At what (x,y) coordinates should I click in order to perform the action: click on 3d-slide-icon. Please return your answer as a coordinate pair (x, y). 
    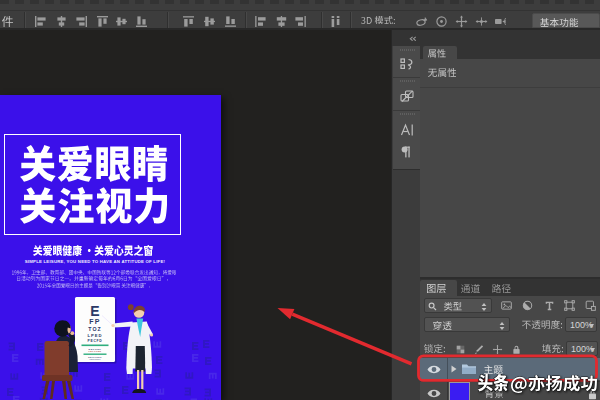
    Looking at the image, I should click on (482, 22).